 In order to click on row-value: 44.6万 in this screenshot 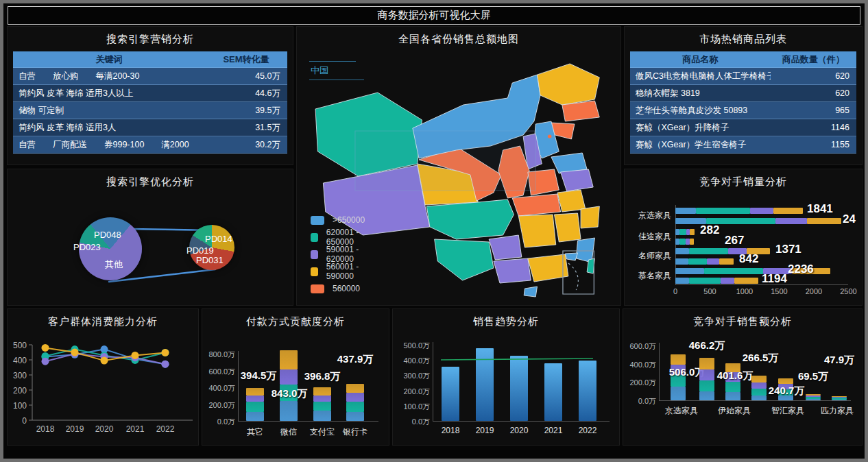, I will do `click(246, 93)`.